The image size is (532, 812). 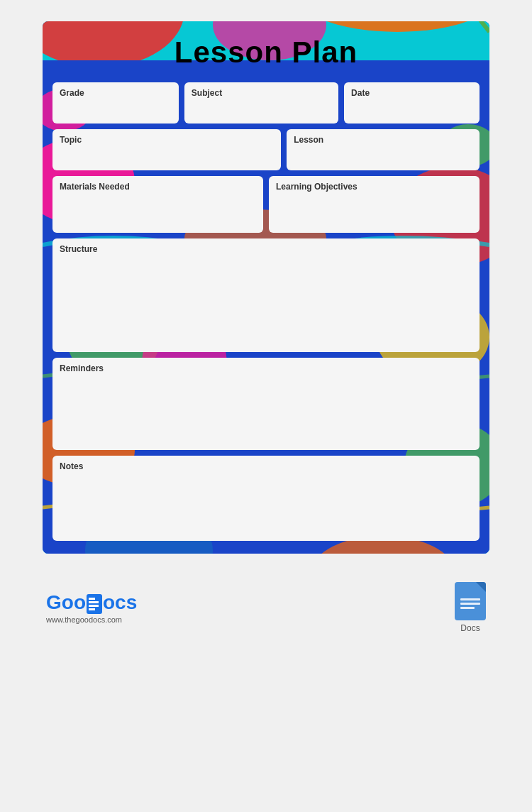 I want to click on logo-goo: Goo, so click(x=66, y=602).